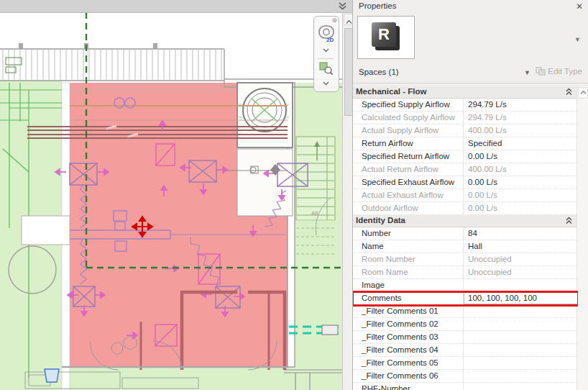 This screenshot has height=390, width=588. I want to click on property-row: Return AirflowSpecified, so click(466, 144).